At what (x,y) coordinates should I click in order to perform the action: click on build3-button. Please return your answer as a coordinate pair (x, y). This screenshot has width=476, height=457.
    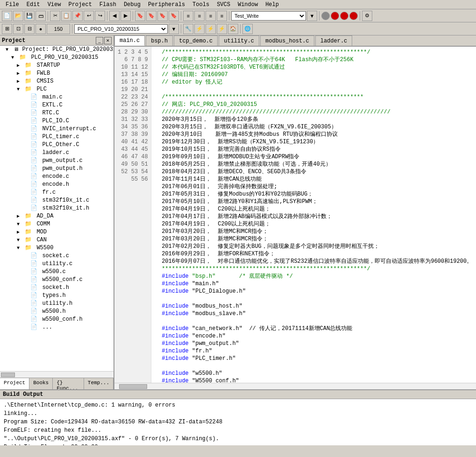
    Looking at the image, I should click on (344, 16).